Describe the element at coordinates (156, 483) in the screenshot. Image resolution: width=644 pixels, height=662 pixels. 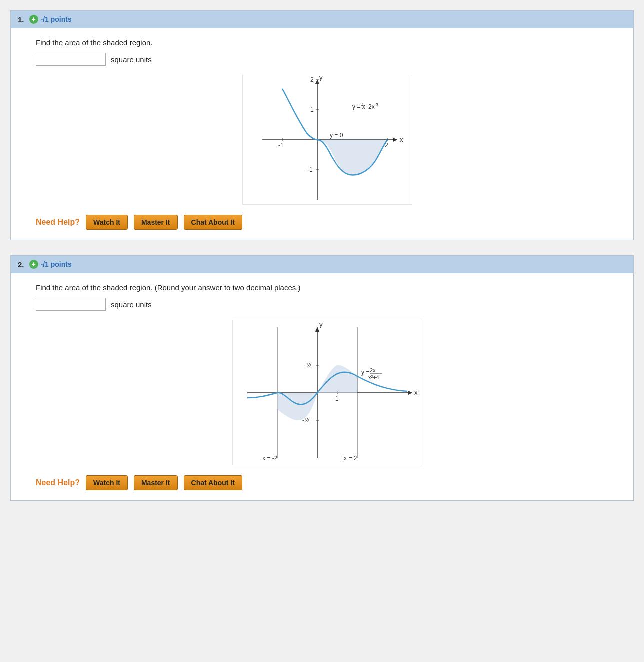
I see `master-it-btn-2: Master It` at that location.